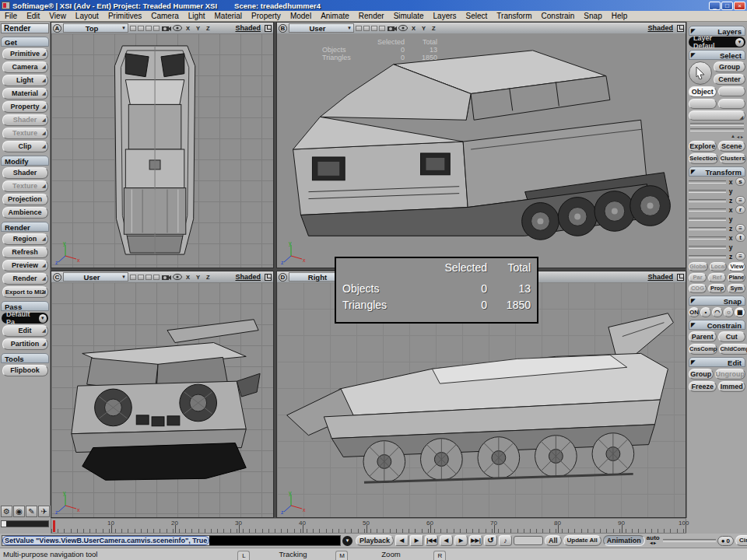 The width and height of the screenshot is (747, 560). I want to click on dropdown-arrow-icon: ▼, so click(739, 42).